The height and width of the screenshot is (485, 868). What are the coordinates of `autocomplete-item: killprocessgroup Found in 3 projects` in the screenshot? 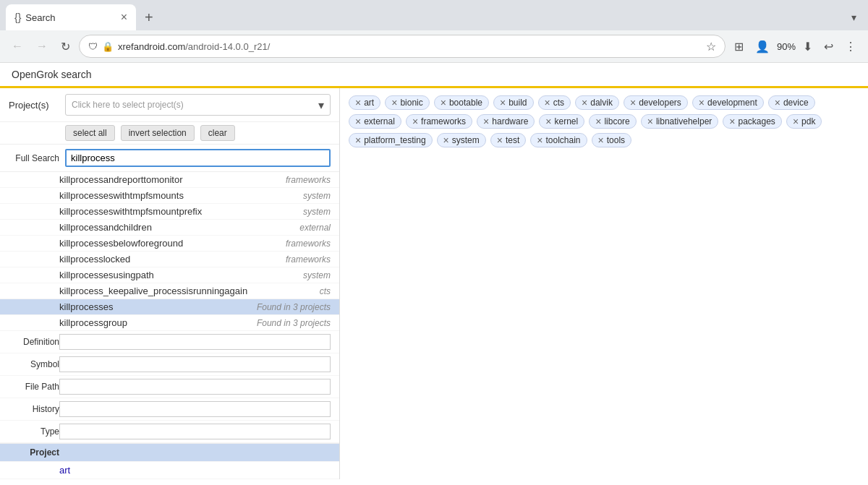 It's located at (169, 323).